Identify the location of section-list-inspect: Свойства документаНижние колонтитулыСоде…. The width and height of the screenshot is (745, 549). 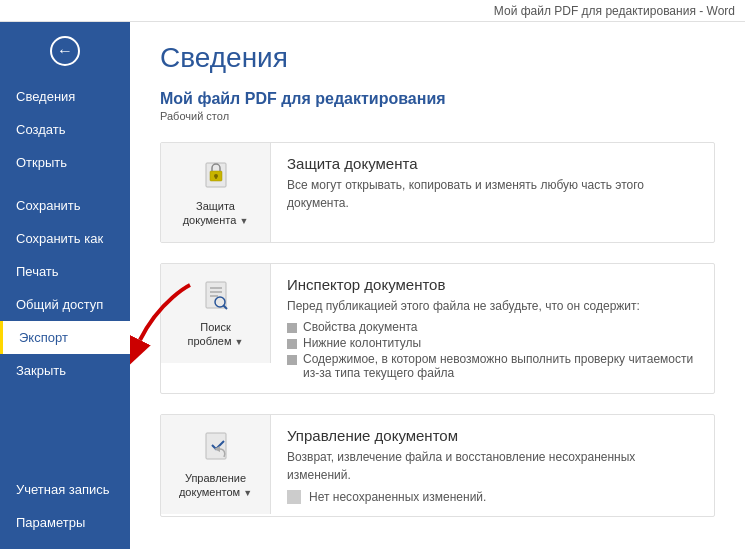
(492, 350).